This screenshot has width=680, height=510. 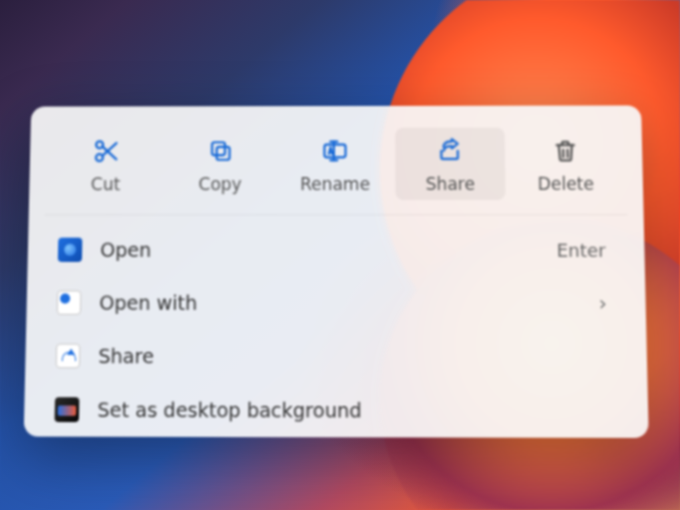 I want to click on share-button: Share, so click(x=450, y=164).